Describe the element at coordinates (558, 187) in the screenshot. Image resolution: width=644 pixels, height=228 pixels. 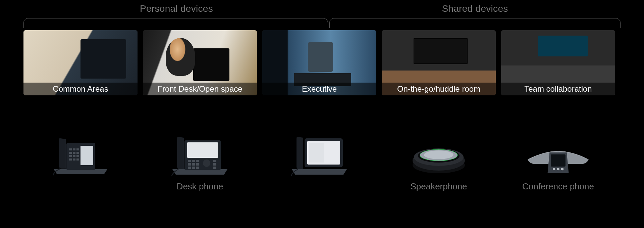
I see `device-label: Conference phone` at that location.